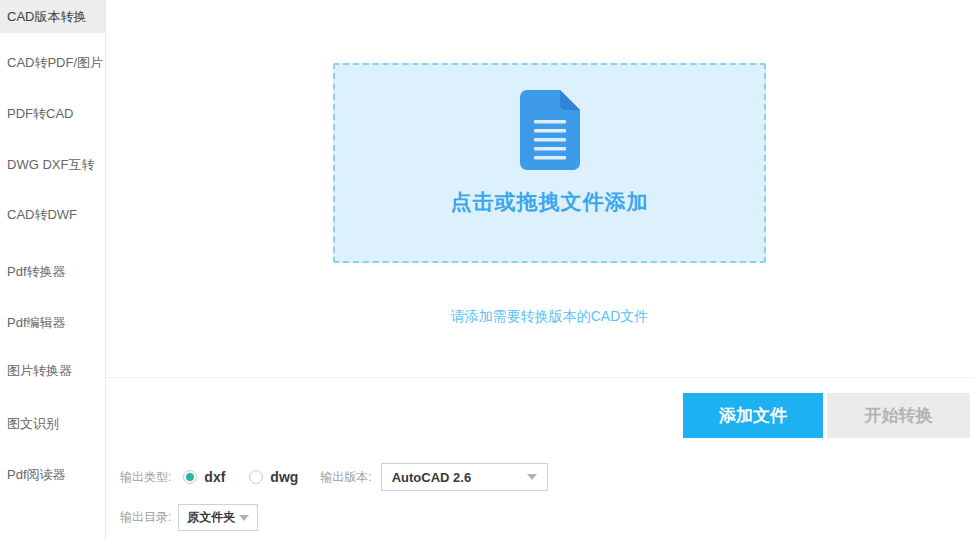 Image resolution: width=974 pixels, height=541 pixels. What do you see at coordinates (898, 416) in the screenshot?
I see `start-convert-button: 开始转换` at bounding box center [898, 416].